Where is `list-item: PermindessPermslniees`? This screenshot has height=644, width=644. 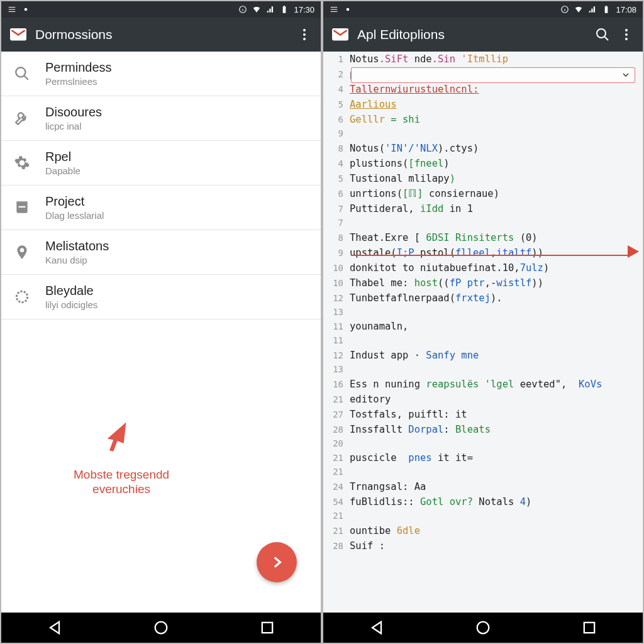 list-item: PermindessPermslniees is located at coordinates (161, 74).